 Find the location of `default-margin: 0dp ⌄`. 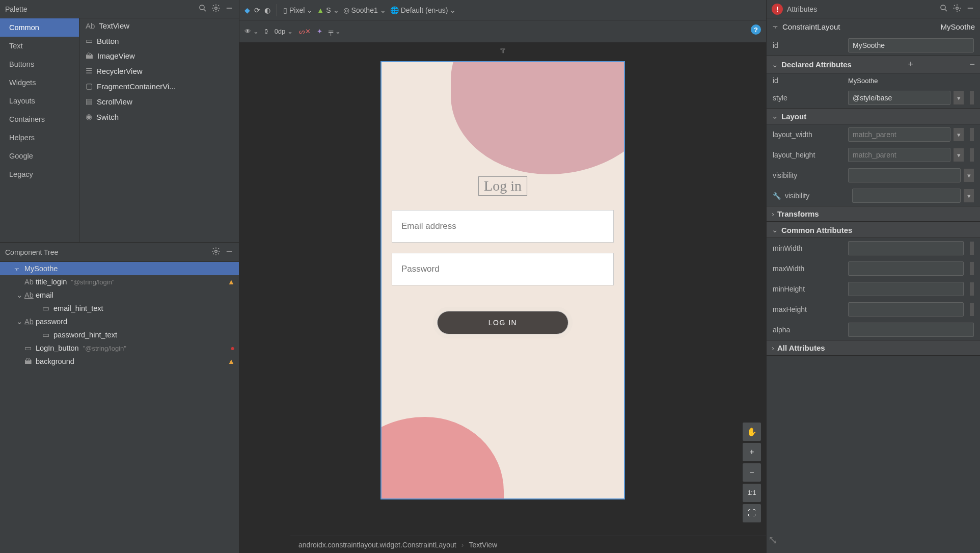

default-margin: 0dp ⌄ is located at coordinates (284, 32).